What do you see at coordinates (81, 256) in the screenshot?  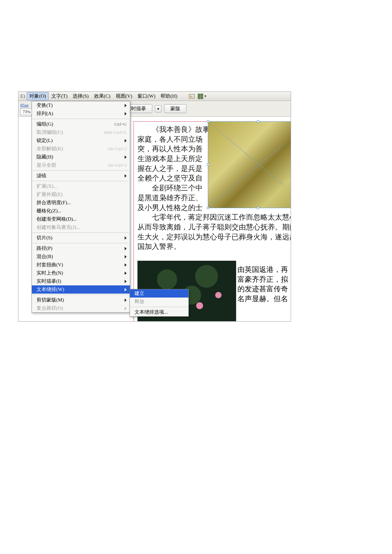 I see `menu-item: 混合(B)` at bounding box center [81, 256].